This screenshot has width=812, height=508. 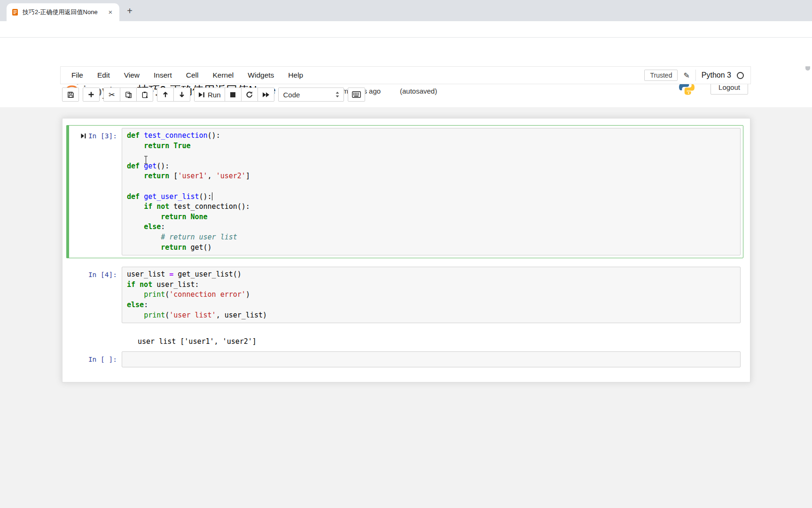 I want to click on menu-edit: Edit, so click(x=103, y=75).